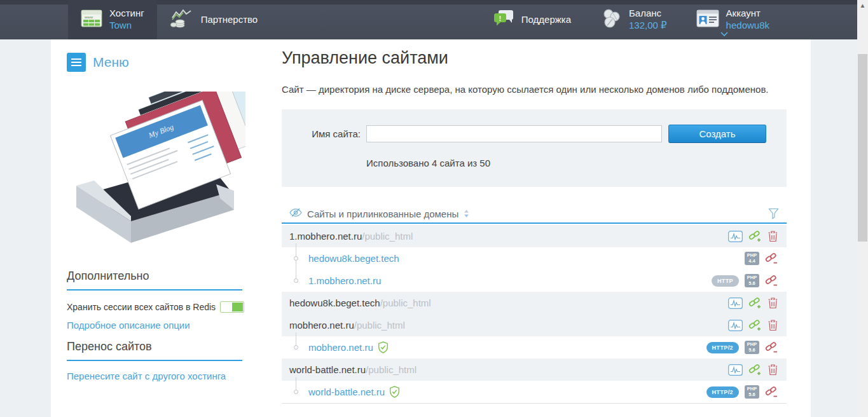 Image resolution: width=868 pixels, height=417 pixels. Describe the element at coordinates (534, 303) in the screenshot. I see `table-row-site: hedowu8k.beget.tech/public_html` at that location.